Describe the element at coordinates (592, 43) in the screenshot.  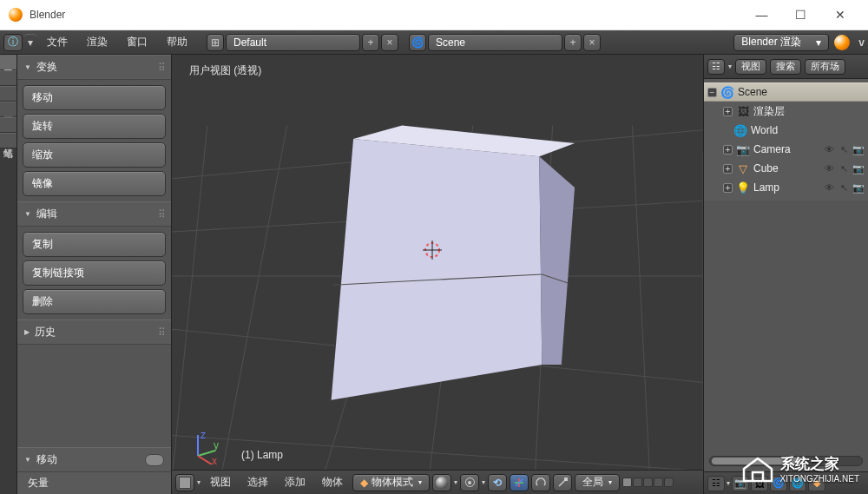
I see `scene-remove-button: ×` at that location.